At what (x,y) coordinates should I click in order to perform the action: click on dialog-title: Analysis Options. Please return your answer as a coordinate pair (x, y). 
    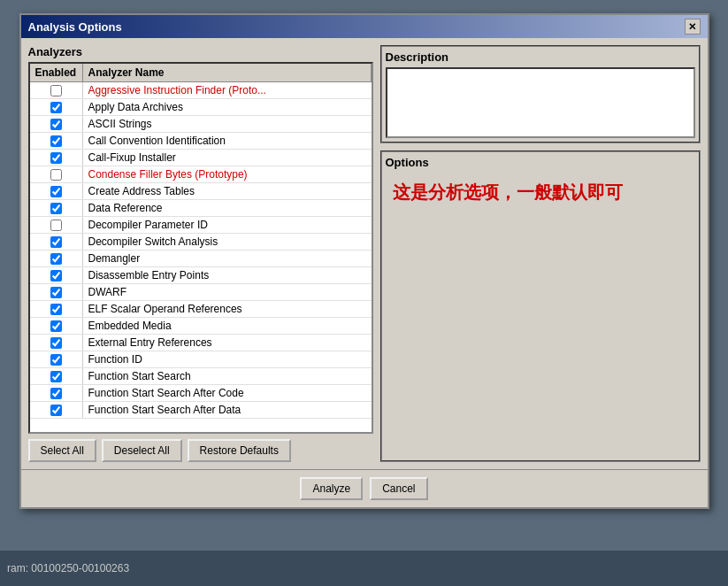
    Looking at the image, I should click on (75, 27).